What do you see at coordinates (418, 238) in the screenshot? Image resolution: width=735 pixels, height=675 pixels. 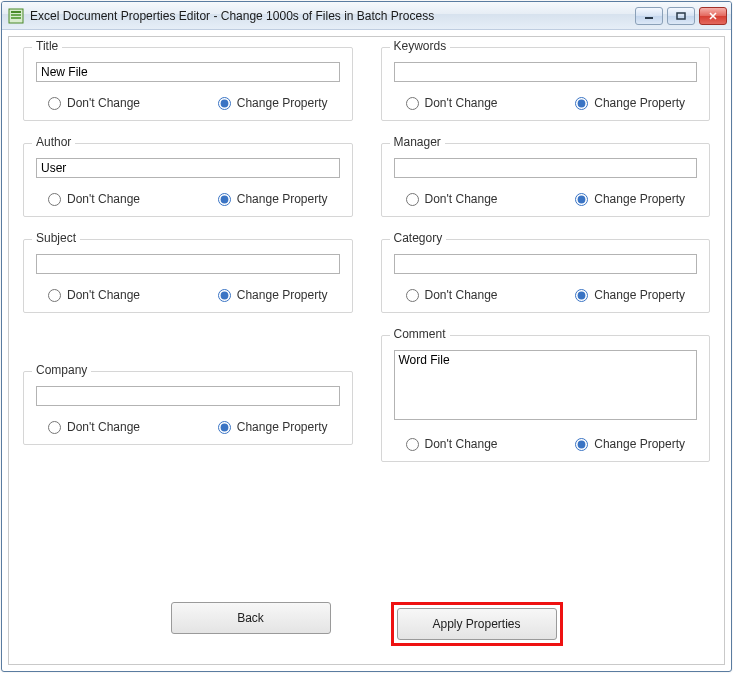 I see `group-category-label: Category` at bounding box center [418, 238].